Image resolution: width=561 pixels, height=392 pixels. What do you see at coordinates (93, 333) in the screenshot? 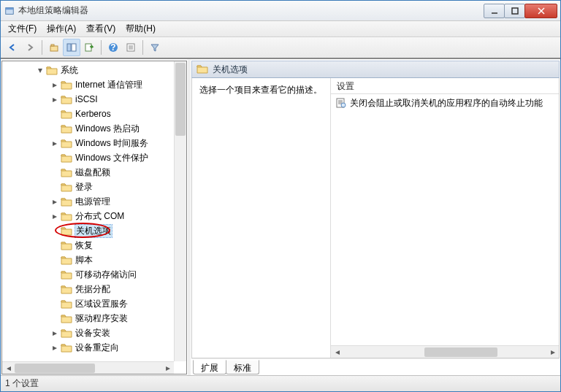
I see `tree-label: 设备安装` at bounding box center [93, 333].